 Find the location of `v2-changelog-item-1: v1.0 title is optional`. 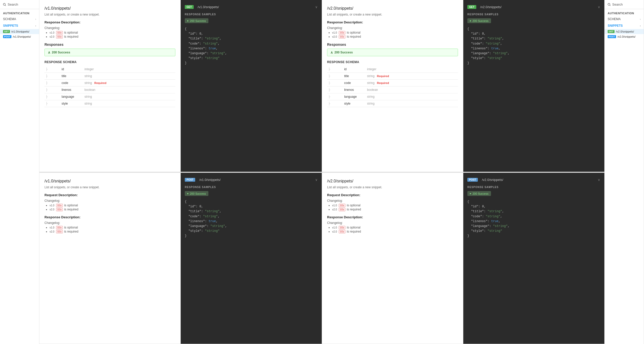

v2-changelog-item-1: v1.0 title is optional is located at coordinates (395, 33).